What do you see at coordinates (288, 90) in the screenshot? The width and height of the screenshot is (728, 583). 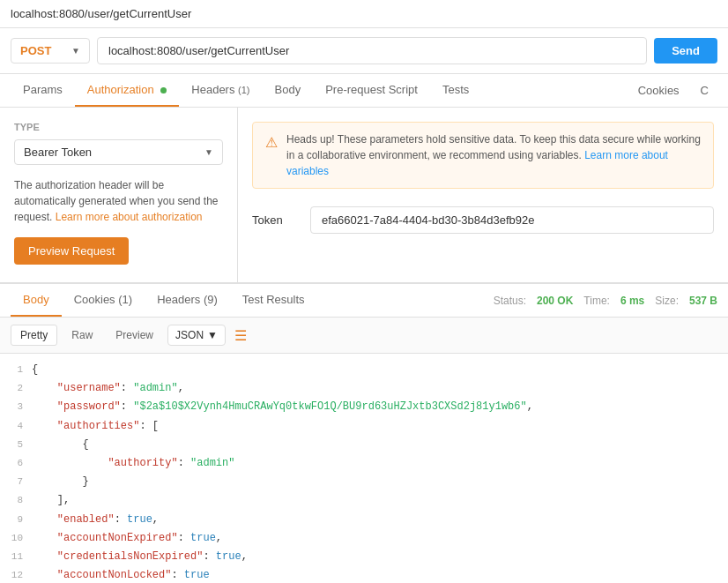 I see `tab-body-label: Body` at bounding box center [288, 90].